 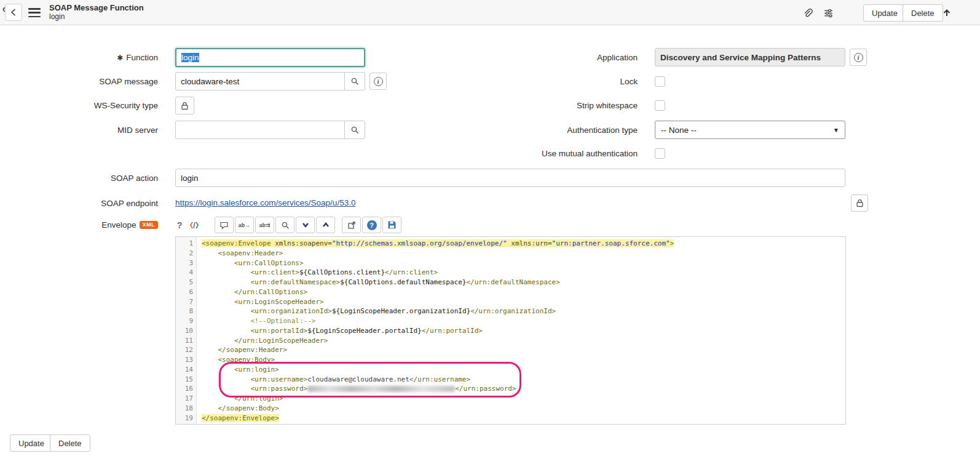 I want to click on toggle-comment-button, so click(x=224, y=225).